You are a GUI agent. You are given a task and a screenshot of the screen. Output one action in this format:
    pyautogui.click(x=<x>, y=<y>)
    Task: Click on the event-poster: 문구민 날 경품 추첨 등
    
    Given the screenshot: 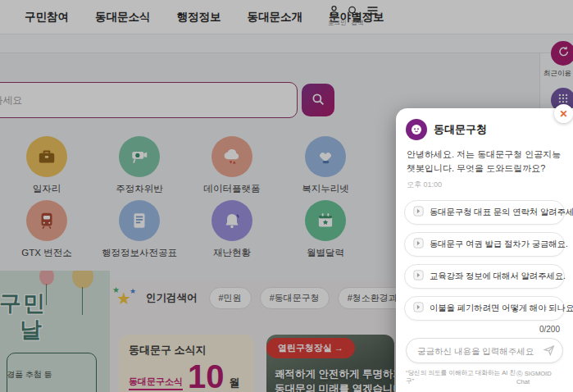 What is the action you would take?
    pyautogui.click(x=55, y=331)
    